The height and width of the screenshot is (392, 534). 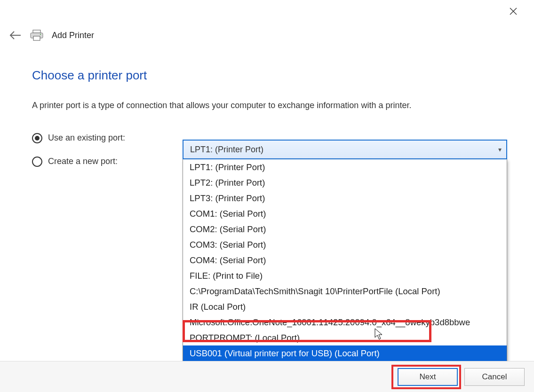 What do you see at coordinates (345, 149) in the screenshot?
I see `port-combobox: LPT1: (Printer Port) ▾` at bounding box center [345, 149].